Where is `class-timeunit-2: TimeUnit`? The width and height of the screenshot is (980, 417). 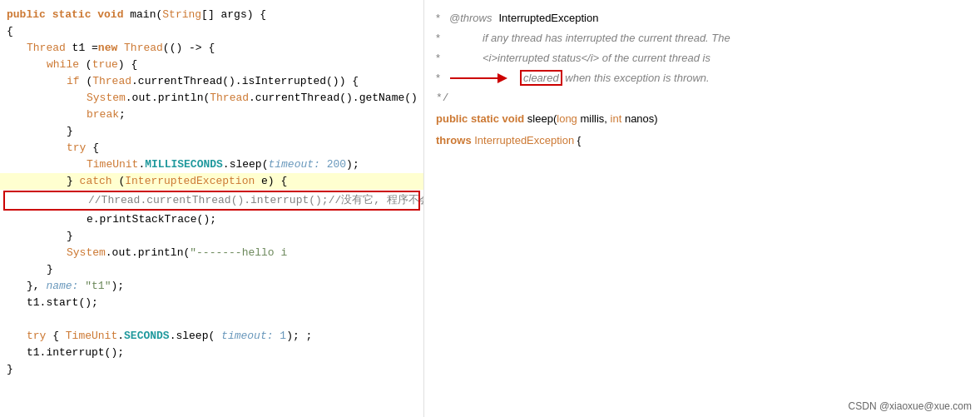 class-timeunit-2: TimeUnit is located at coordinates (92, 336).